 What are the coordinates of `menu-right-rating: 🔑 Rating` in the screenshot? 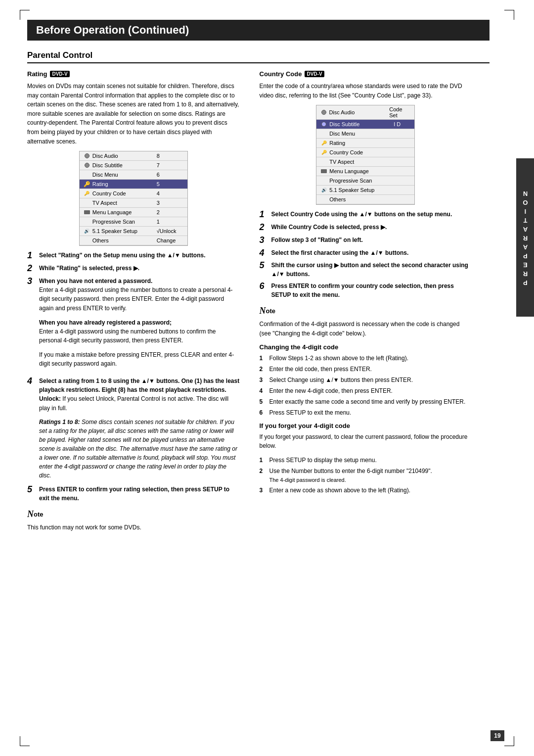 It's located at (365, 143).